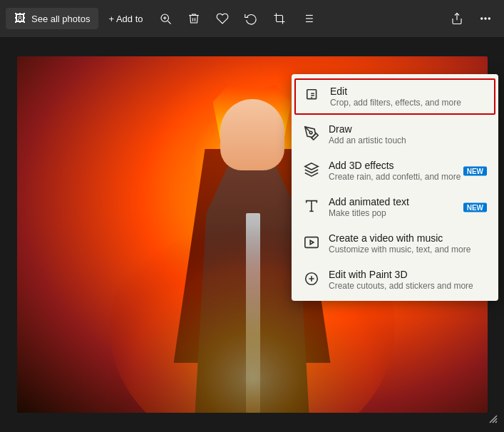  I want to click on video-music-text: Create a video with music Customize with…, so click(408, 244).